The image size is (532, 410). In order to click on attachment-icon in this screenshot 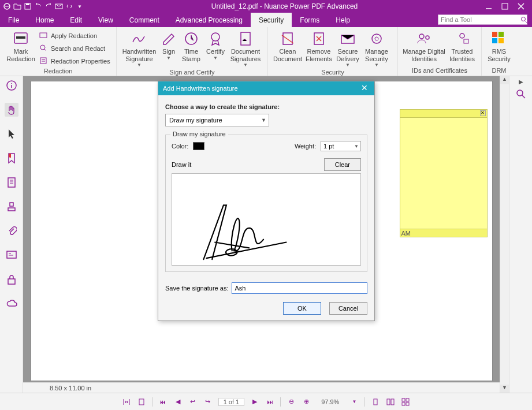, I will do `click(12, 231)`.